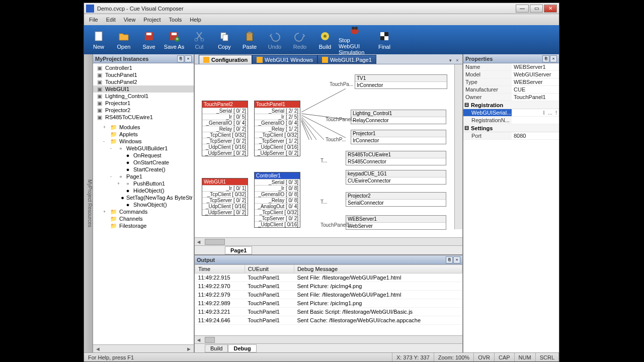 Image resolution: width=644 pixels, height=362 pixels. Describe the element at coordinates (250, 40) in the screenshot. I see `tool-paste: Paste` at that location.